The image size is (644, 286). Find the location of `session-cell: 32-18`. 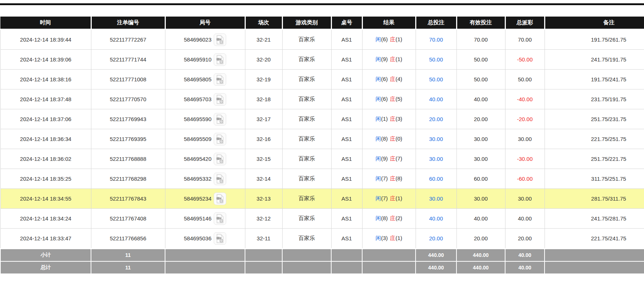

session-cell: 32-18 is located at coordinates (264, 99).